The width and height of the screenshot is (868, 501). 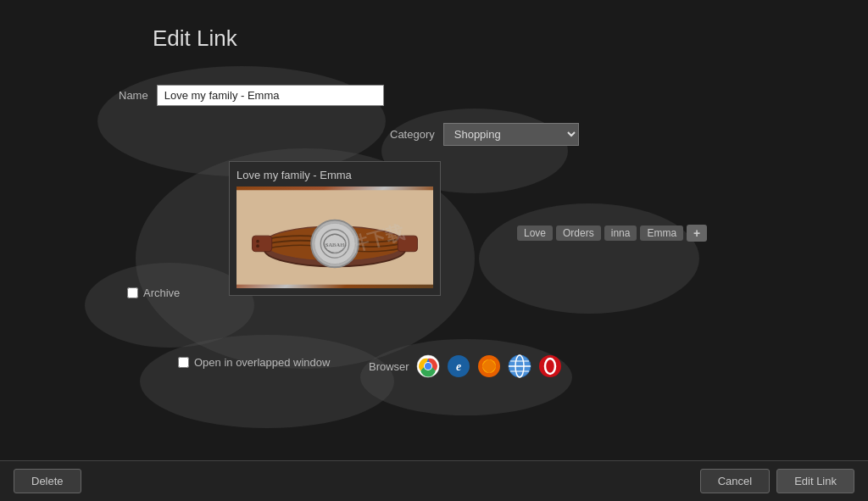 What do you see at coordinates (428, 366) in the screenshot?
I see `chrome-icon` at bounding box center [428, 366].